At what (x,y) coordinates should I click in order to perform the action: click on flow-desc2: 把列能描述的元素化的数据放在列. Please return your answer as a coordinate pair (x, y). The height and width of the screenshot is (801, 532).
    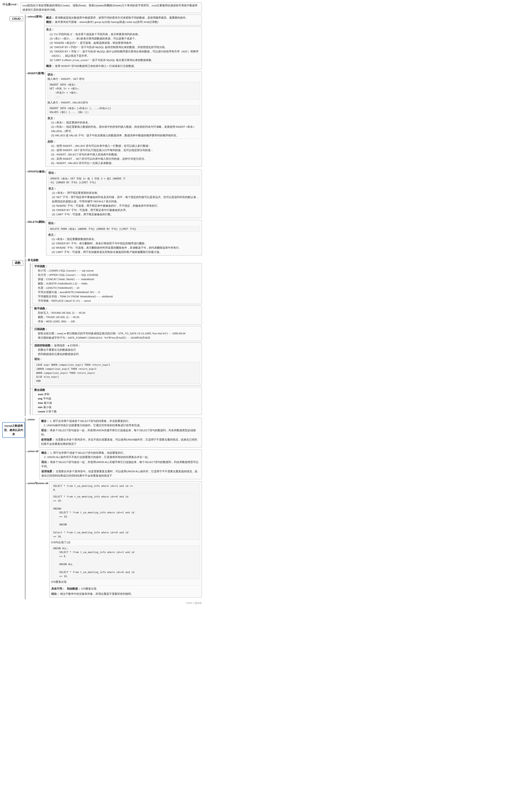
    Looking at the image, I should click on (119, 354).